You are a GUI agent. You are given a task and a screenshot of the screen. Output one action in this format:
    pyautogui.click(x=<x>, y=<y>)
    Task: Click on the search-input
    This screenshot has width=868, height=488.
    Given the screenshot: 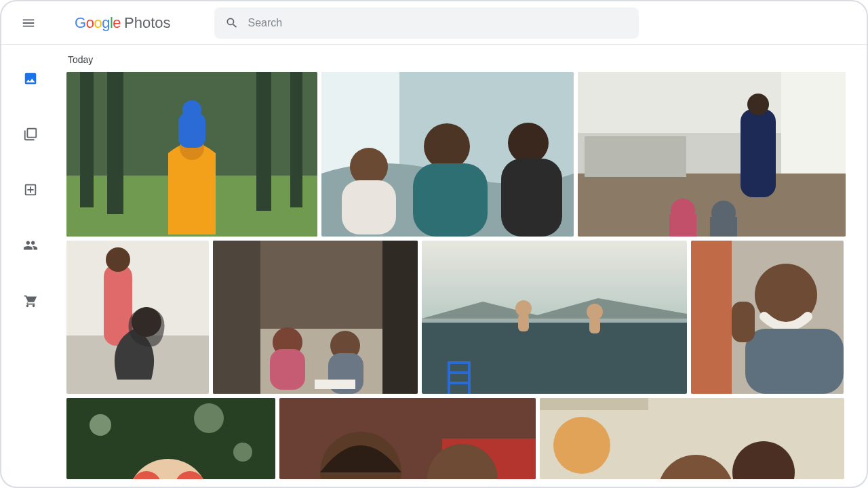 What is the action you would take?
    pyautogui.click(x=438, y=23)
    